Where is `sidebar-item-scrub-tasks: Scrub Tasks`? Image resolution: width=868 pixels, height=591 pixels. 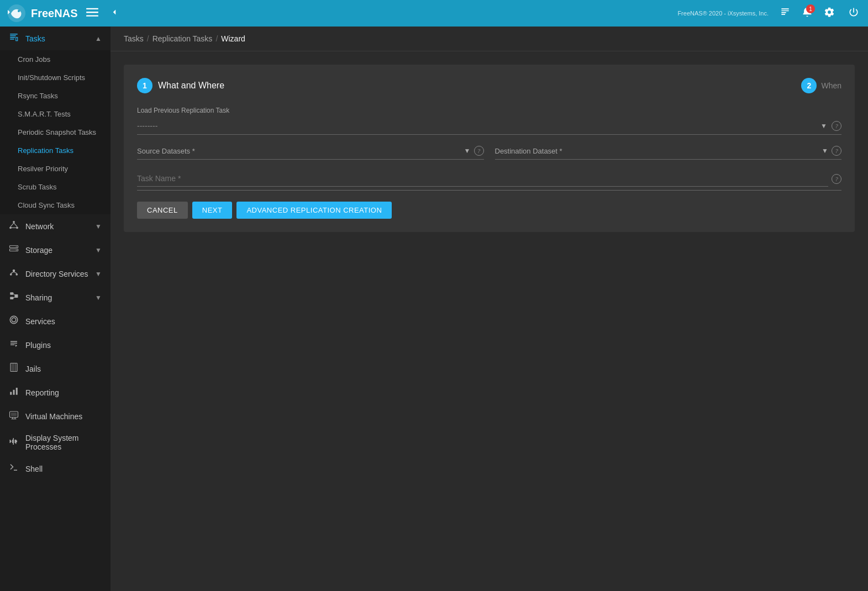
sidebar-item-scrub-tasks: Scrub Tasks is located at coordinates (55, 187).